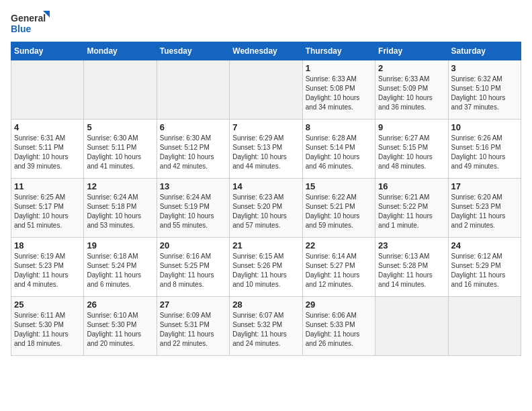 The image size is (532, 411). Describe the element at coordinates (193, 326) in the screenshot. I see `calendar-cell: 27Sunrise: 6:09 AMSunset: 5:31 PMDayligh…` at that location.